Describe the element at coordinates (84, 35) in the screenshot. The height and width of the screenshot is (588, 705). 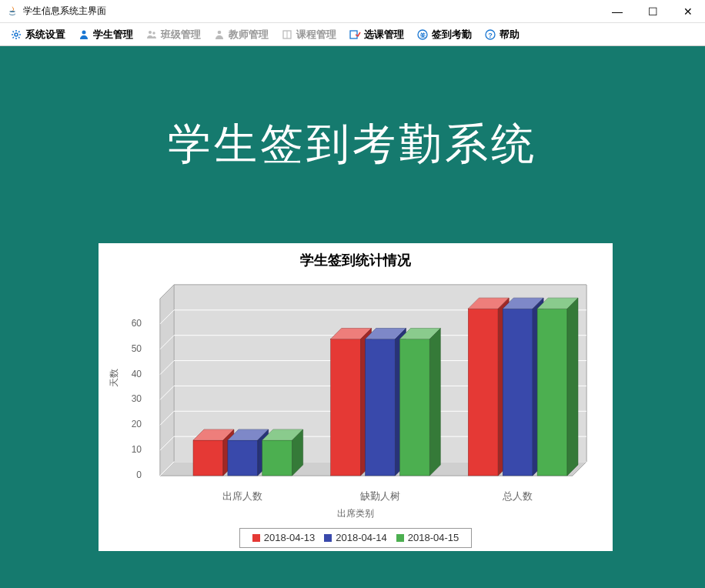
I see `student-icon` at that location.